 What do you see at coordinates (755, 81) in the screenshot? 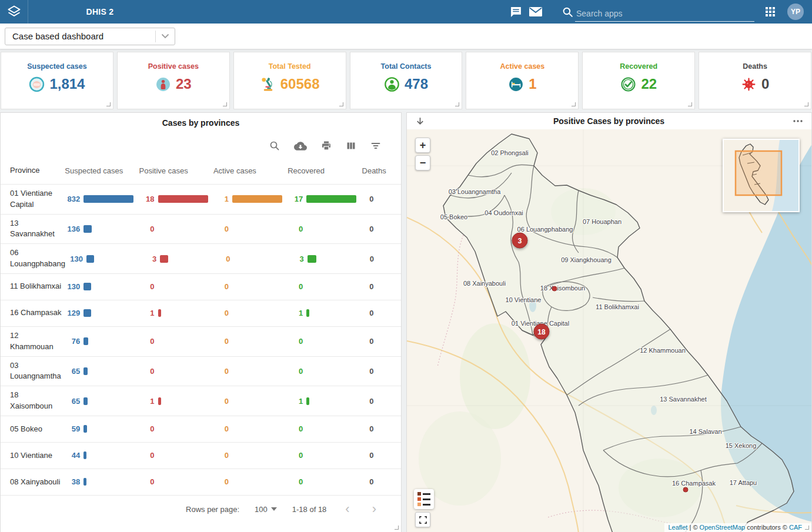
I see `kpi-card-deaths: Deaths0` at bounding box center [755, 81].